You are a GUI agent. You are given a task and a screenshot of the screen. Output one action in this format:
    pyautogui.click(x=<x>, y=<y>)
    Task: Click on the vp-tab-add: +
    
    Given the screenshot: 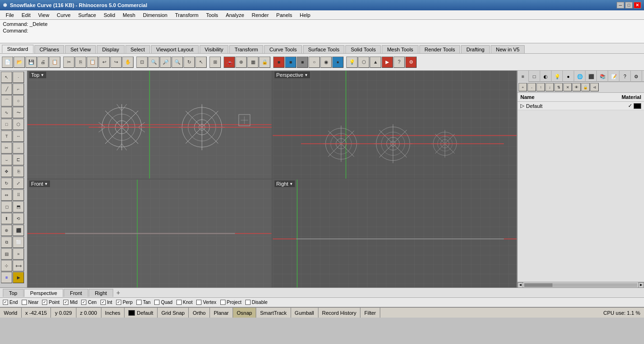 What is the action you would take?
    pyautogui.click(x=118, y=293)
    